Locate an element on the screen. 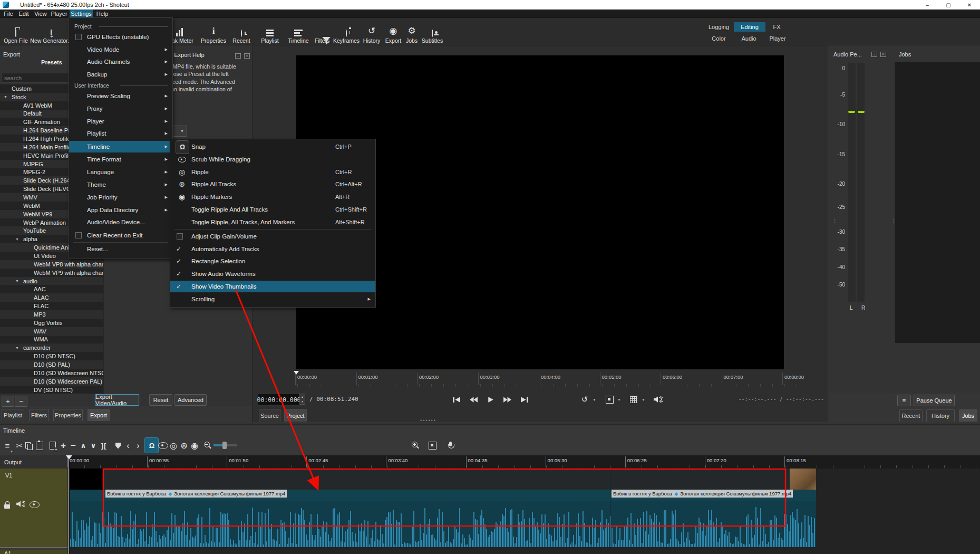 The height and width of the screenshot is (554, 980). menubar-item-player: Player is located at coordinates (59, 14).